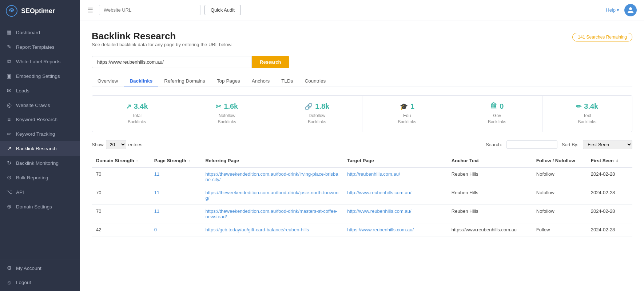  I want to click on col-header-first-seen: First Seen ⇕, so click(609, 161).